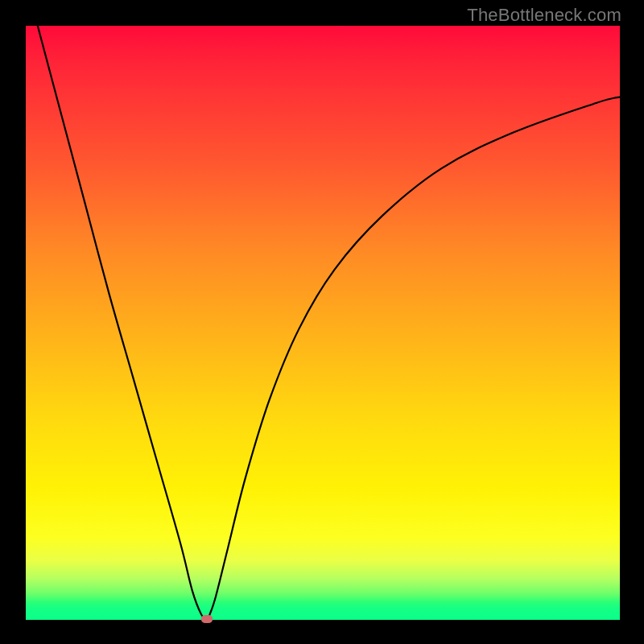 The image size is (644, 644). I want to click on watermark-label: TheBottleneck.com, so click(544, 15).